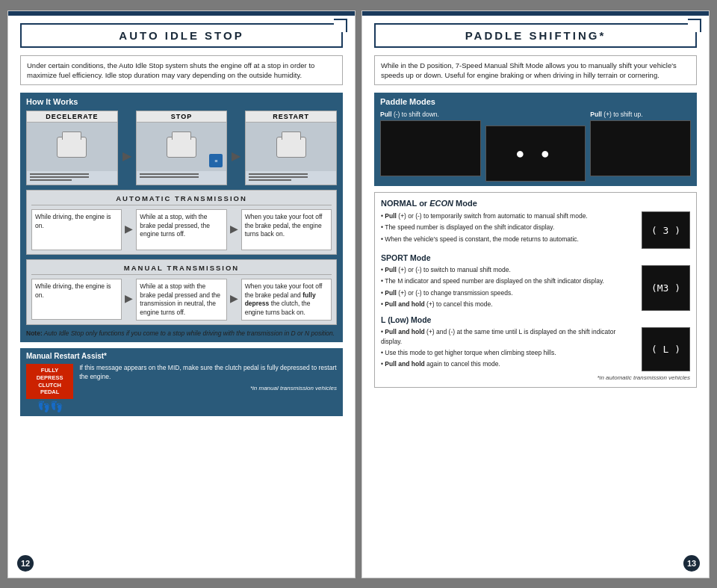 This screenshot has height=588, width=717. What do you see at coordinates (127, 148) in the screenshot?
I see `arrow-1: ▶` at bounding box center [127, 148].